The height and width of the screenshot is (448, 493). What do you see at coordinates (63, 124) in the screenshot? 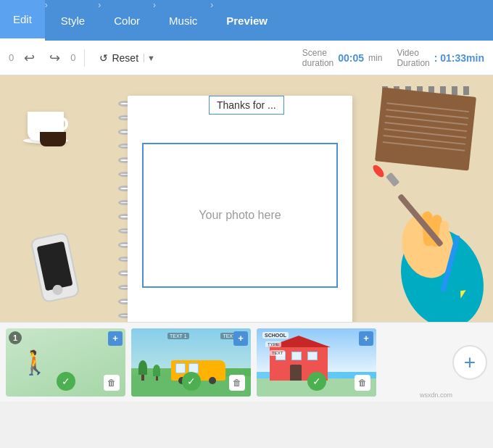
I see `cup-handle` at bounding box center [63, 124].